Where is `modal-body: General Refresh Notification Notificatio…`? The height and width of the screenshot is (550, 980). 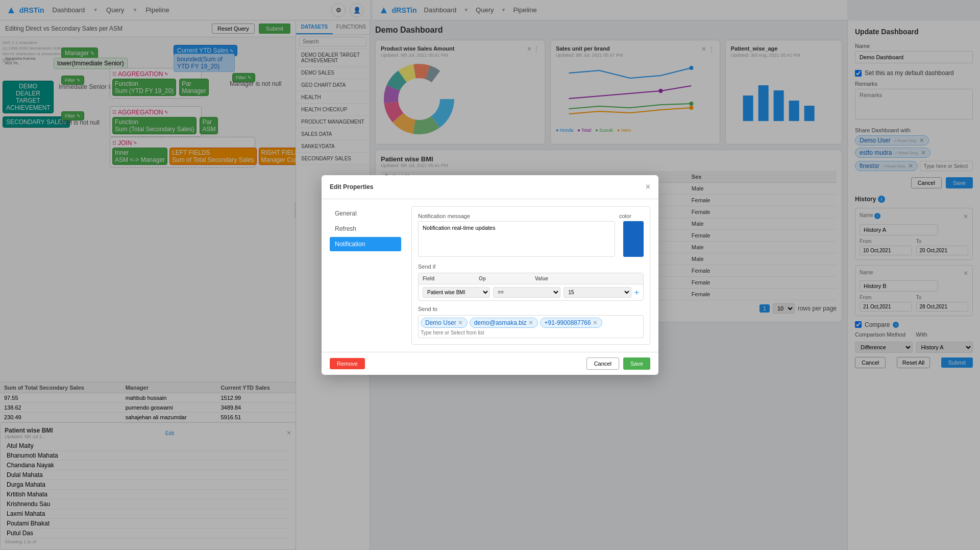 modal-body: General Refresh Notification Notificatio… is located at coordinates (490, 276).